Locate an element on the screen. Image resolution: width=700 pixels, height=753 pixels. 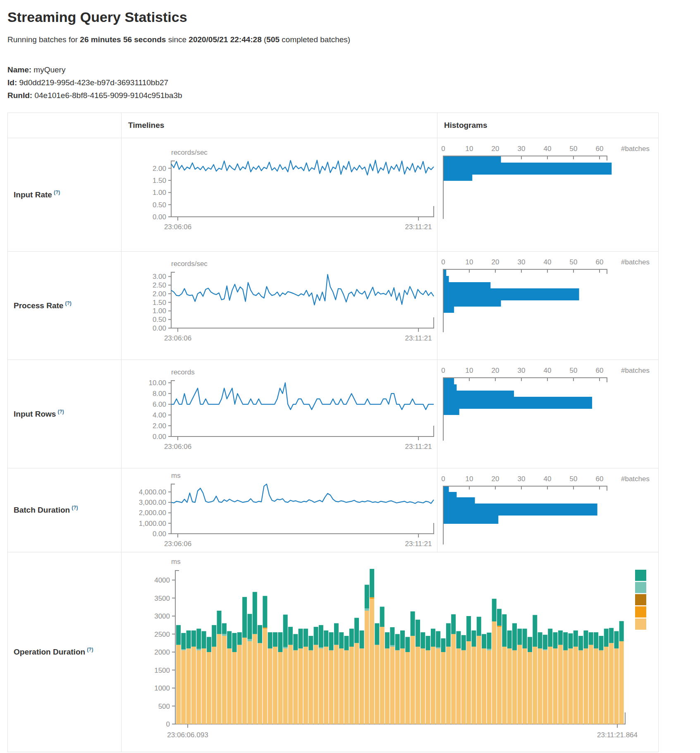
process-rate-histogram-chart: 0102030405060#batches is located at coordinates (547, 305).